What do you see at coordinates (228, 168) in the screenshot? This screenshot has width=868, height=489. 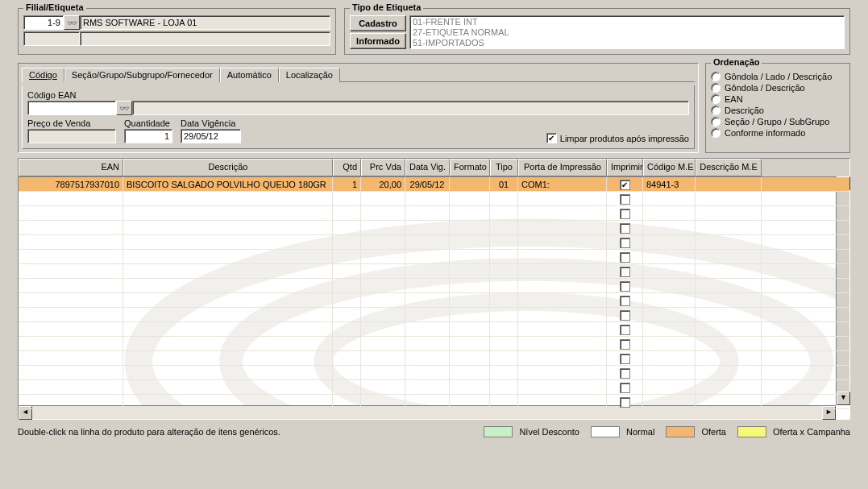 I see `col-desc: Descrição` at bounding box center [228, 168].